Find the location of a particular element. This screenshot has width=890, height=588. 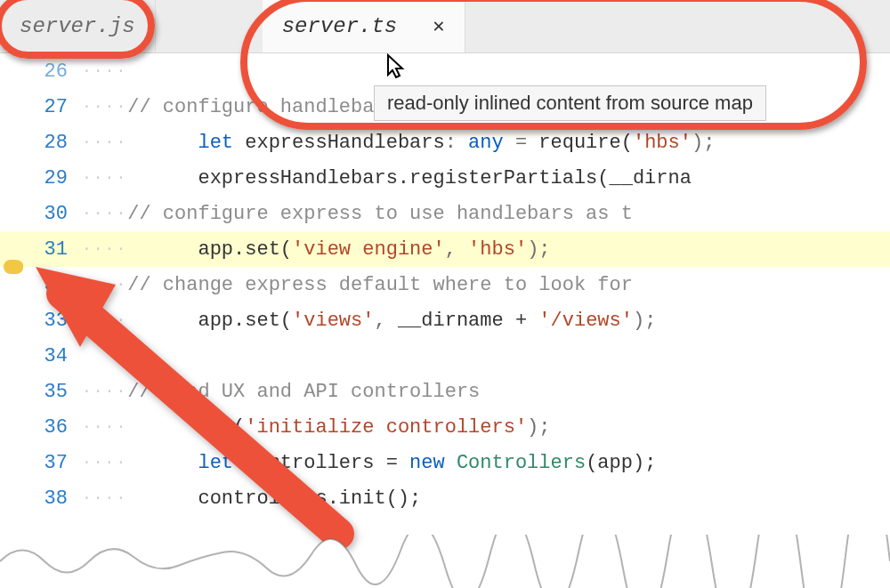

line-number: 37 is located at coordinates (55, 463).